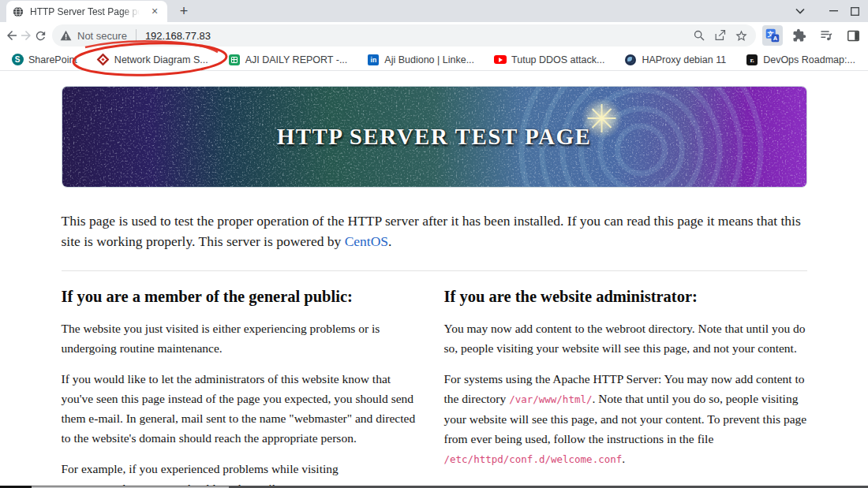 This screenshot has width=868, height=488. What do you see at coordinates (630, 60) in the screenshot?
I see `haproxy-icon` at bounding box center [630, 60].